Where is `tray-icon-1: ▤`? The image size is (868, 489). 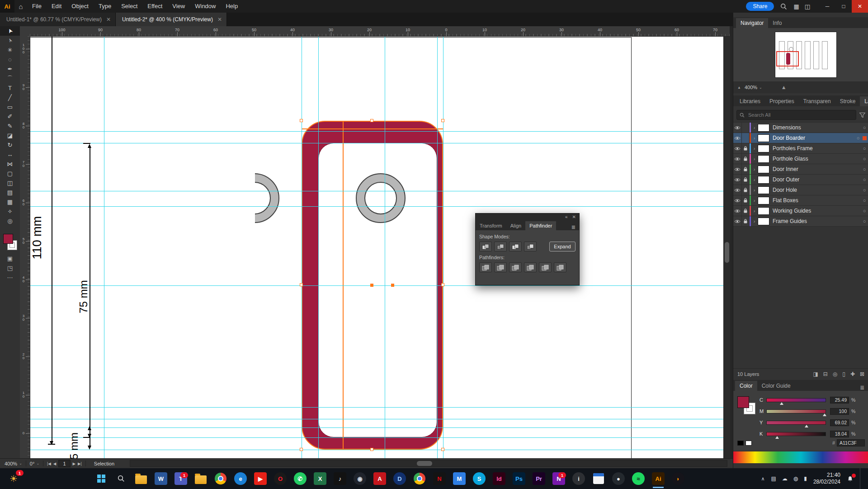 tray-icon-1: ▤ is located at coordinates (774, 479).